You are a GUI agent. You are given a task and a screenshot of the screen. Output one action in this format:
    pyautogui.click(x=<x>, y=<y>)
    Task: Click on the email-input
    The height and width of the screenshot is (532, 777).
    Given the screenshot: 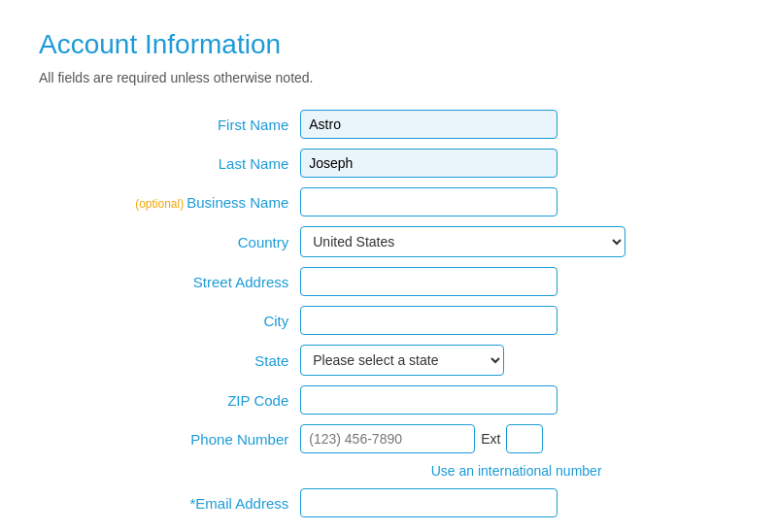 What is the action you would take?
    pyautogui.click(x=429, y=503)
    